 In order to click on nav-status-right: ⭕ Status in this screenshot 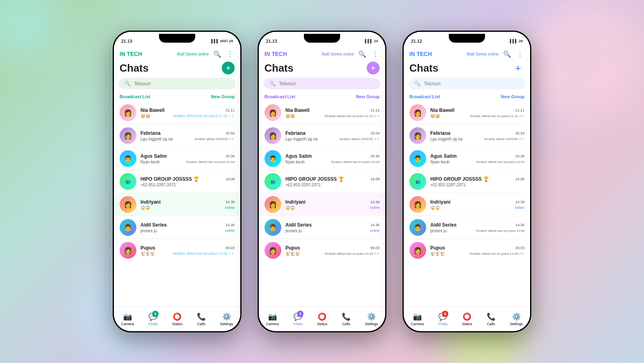, I will do `click(467, 319)`.